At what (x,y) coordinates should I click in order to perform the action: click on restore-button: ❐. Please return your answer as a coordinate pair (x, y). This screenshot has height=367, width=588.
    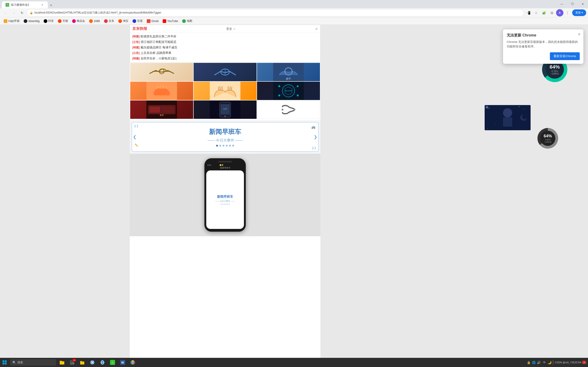
    Looking at the image, I should click on (572, 4).